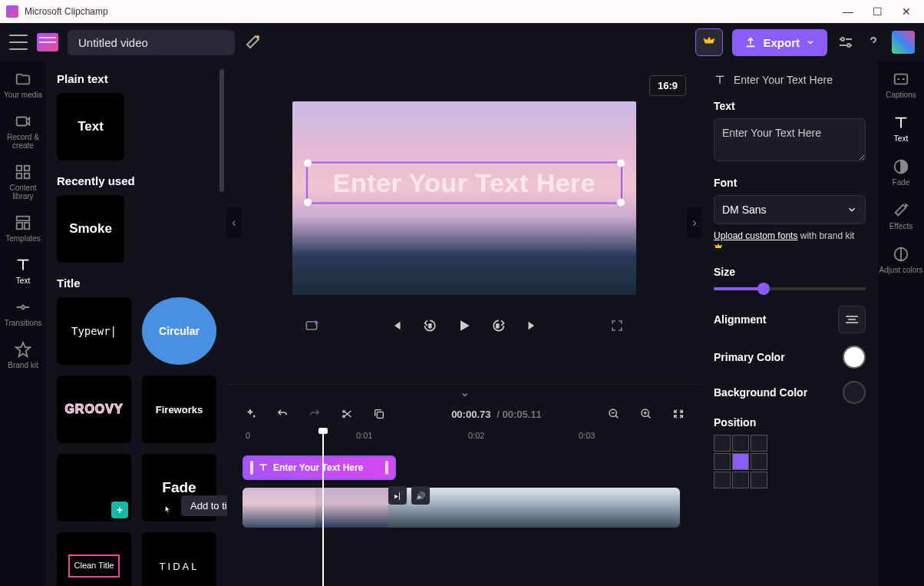 The height and width of the screenshot is (586, 924). Describe the element at coordinates (137, 78) in the screenshot. I see `lib-plain-text-heading: Plain text` at that location.